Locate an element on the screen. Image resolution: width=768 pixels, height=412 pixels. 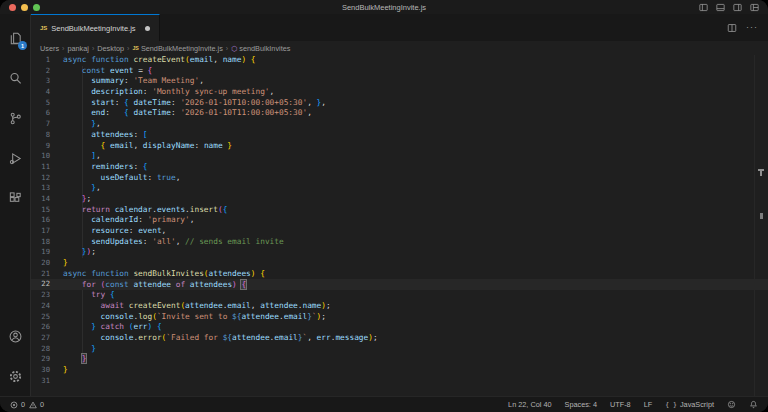
code-line: 2 const event = { is located at coordinates (400, 72).